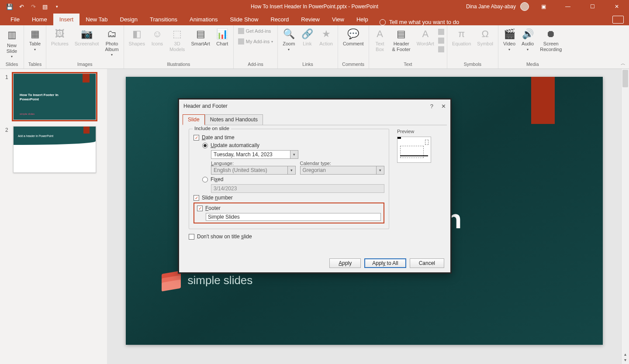  Describe the element at coordinates (419, 22) in the screenshot. I see `tell-me-search: Tell me what you want to do` at that location.